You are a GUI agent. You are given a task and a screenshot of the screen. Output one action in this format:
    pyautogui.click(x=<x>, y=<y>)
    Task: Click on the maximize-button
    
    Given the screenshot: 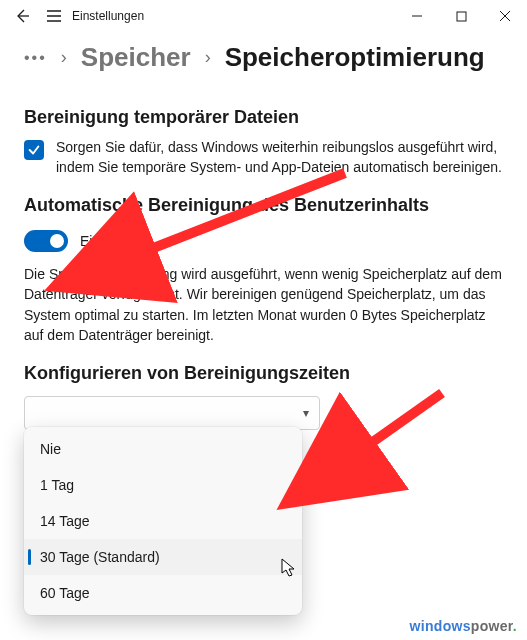 What is the action you would take?
    pyautogui.click(x=461, y=16)
    